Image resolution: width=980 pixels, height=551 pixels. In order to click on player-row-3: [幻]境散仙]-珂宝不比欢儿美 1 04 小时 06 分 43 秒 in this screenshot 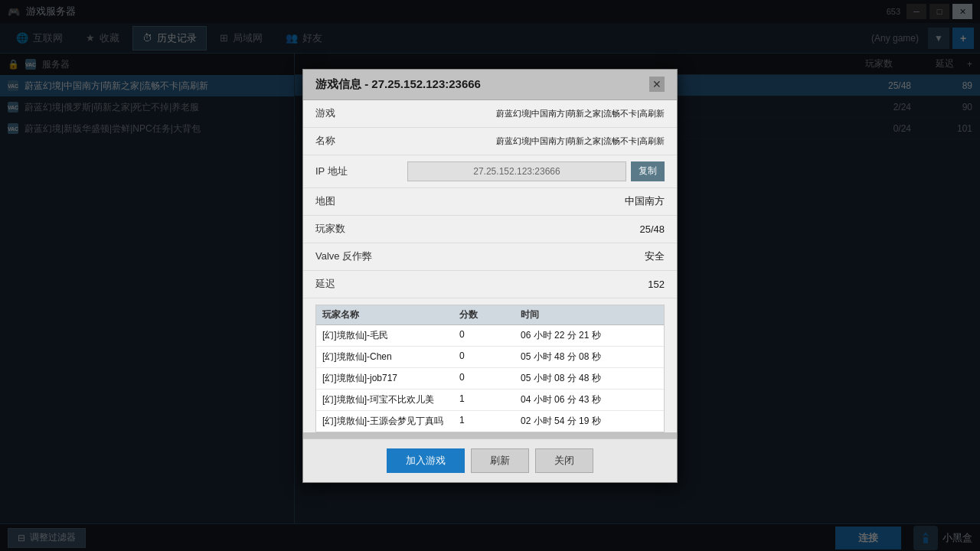, I will do `click(490, 400)`.